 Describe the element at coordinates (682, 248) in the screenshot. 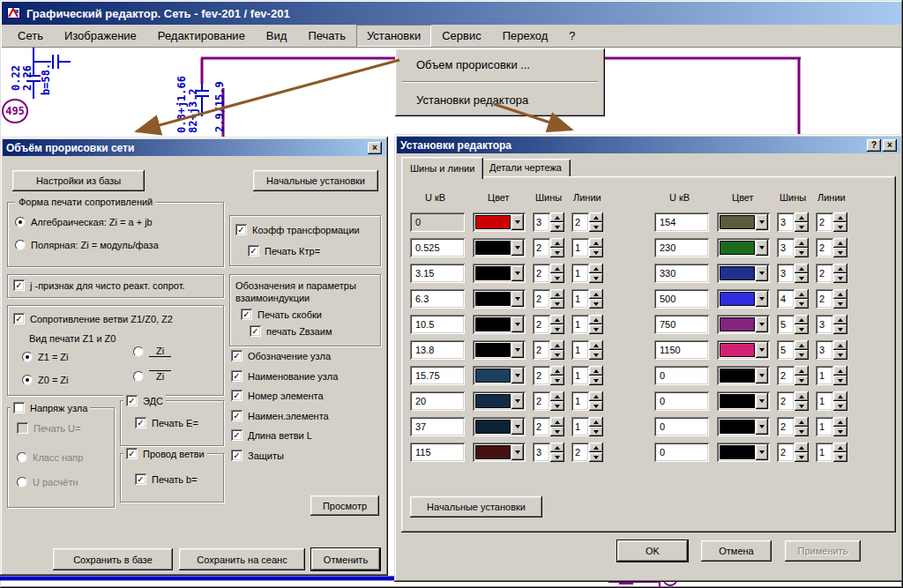

I see `voltage-value-field: 230` at that location.